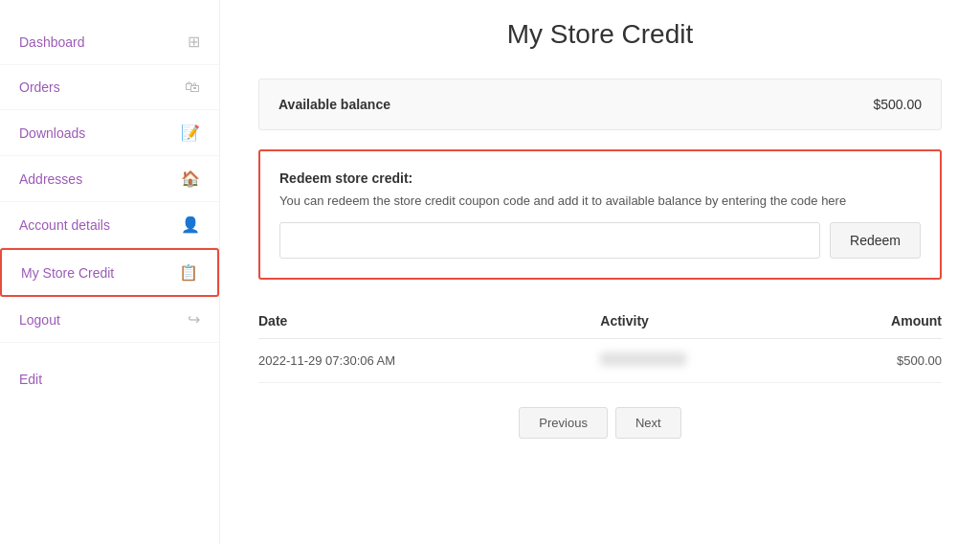 Image resolution: width=980 pixels, height=544 pixels. Describe the element at coordinates (600, 34) in the screenshot. I see `page-title: My Store Credit` at that location.